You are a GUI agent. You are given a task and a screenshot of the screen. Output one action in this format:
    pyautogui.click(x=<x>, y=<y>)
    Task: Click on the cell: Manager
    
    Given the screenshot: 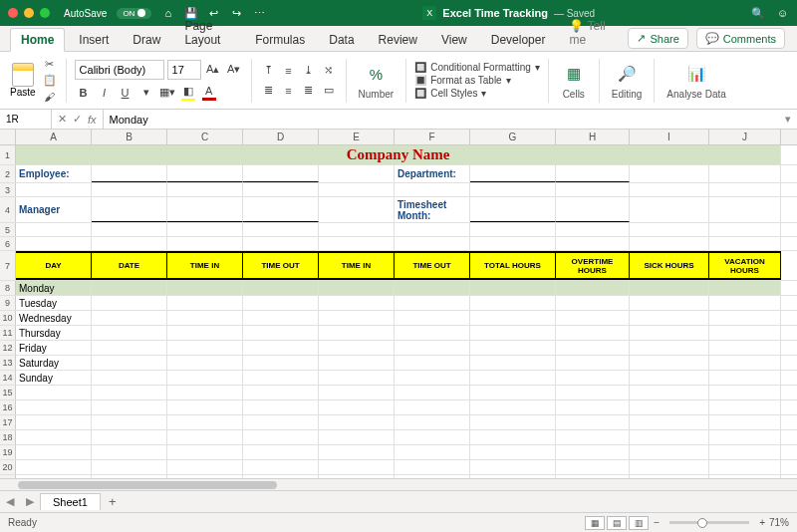 What is the action you would take?
    pyautogui.click(x=54, y=209)
    